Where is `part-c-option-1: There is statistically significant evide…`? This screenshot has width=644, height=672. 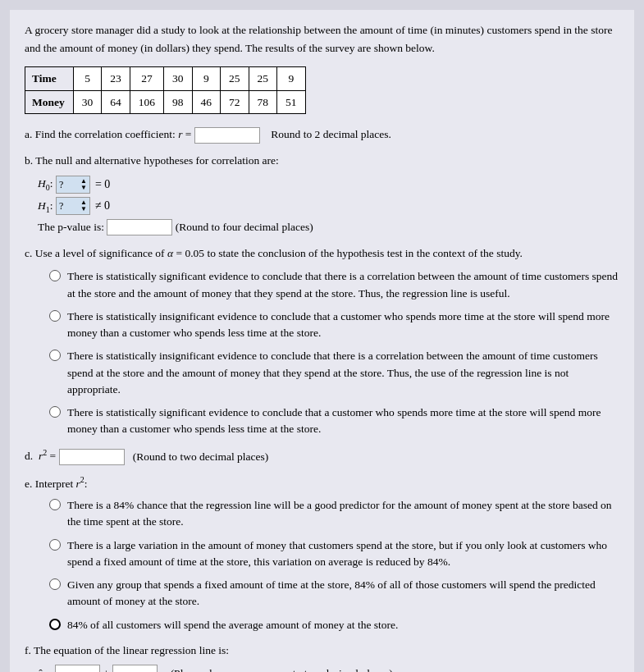
part-c-option-1: There is statistically significant evide… is located at coordinates (335, 286).